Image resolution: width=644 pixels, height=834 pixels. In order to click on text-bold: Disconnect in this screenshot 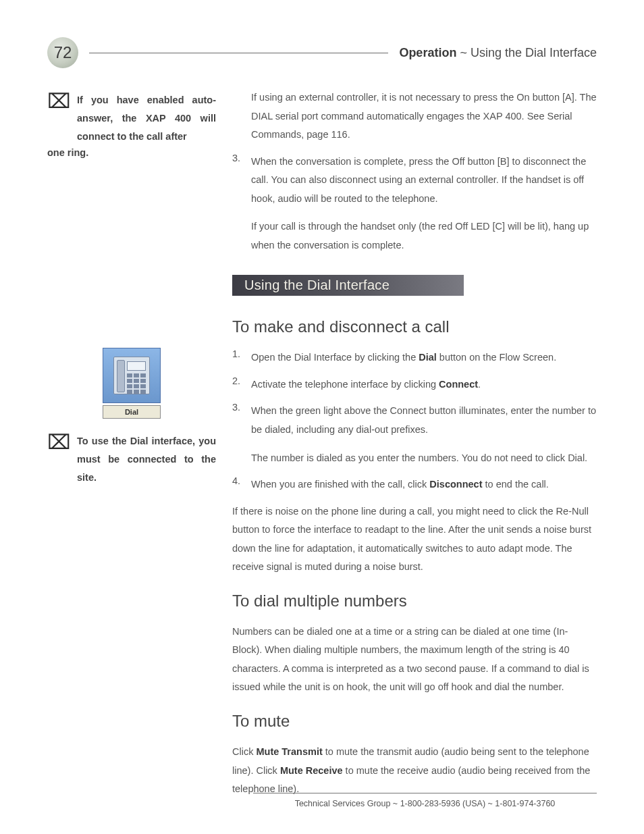, I will do `click(456, 484)`.